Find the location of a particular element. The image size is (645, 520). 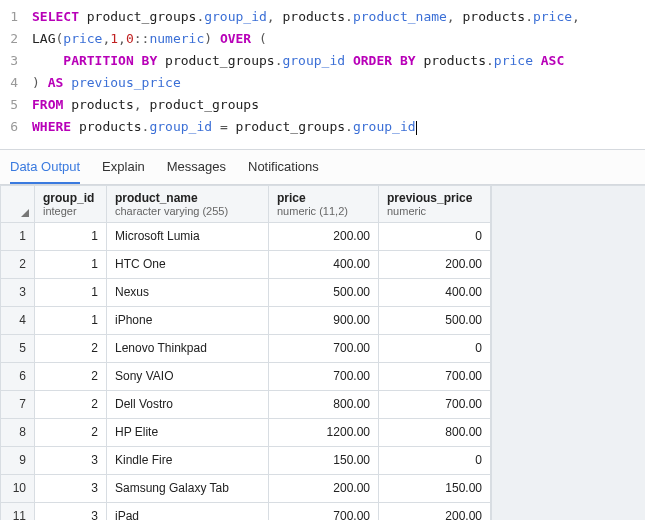

cell: iPhone is located at coordinates (188, 320).